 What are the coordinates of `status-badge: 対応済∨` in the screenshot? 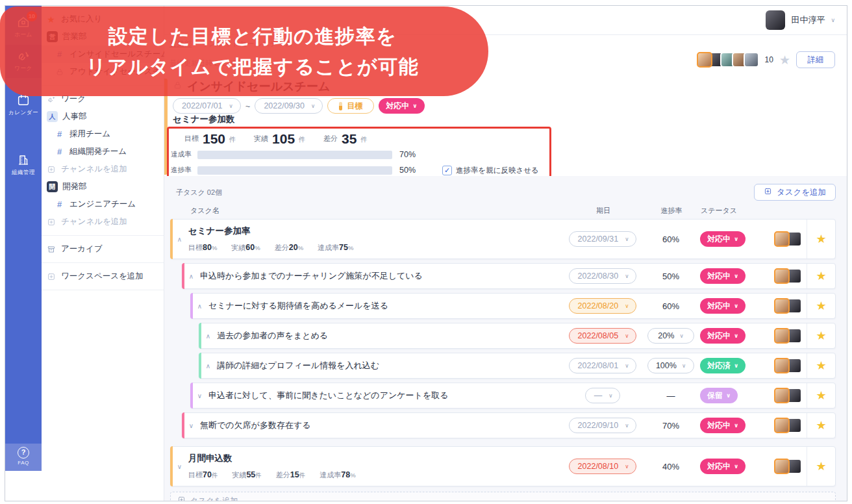 It's located at (723, 366).